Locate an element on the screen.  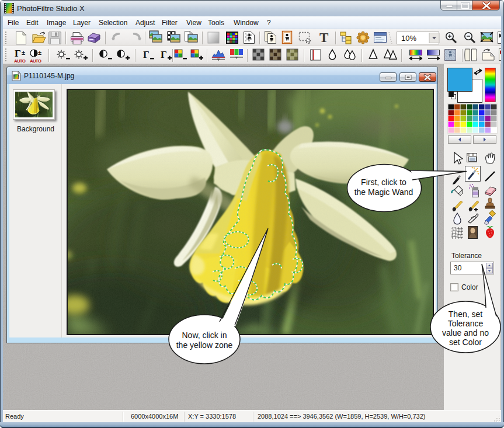
svg-text: Tolerance is located at coordinates (466, 323).